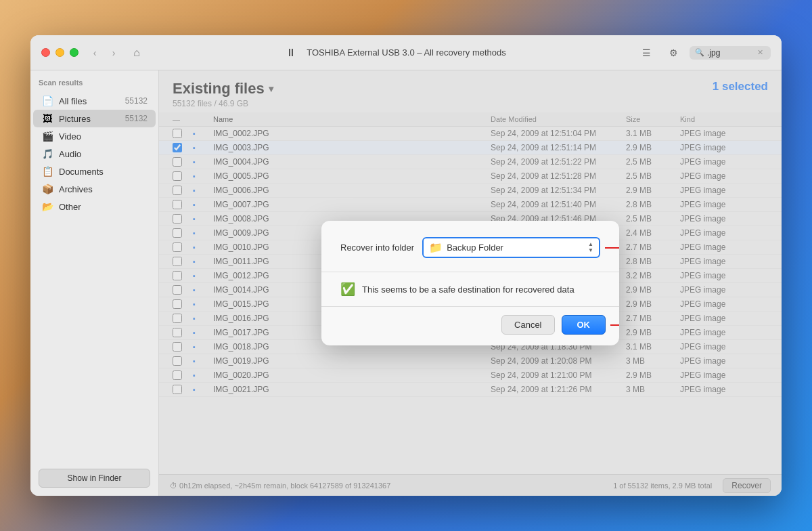 Image resolution: width=812 pixels, height=531 pixels. I want to click on settings-button: ⚙, so click(673, 53).